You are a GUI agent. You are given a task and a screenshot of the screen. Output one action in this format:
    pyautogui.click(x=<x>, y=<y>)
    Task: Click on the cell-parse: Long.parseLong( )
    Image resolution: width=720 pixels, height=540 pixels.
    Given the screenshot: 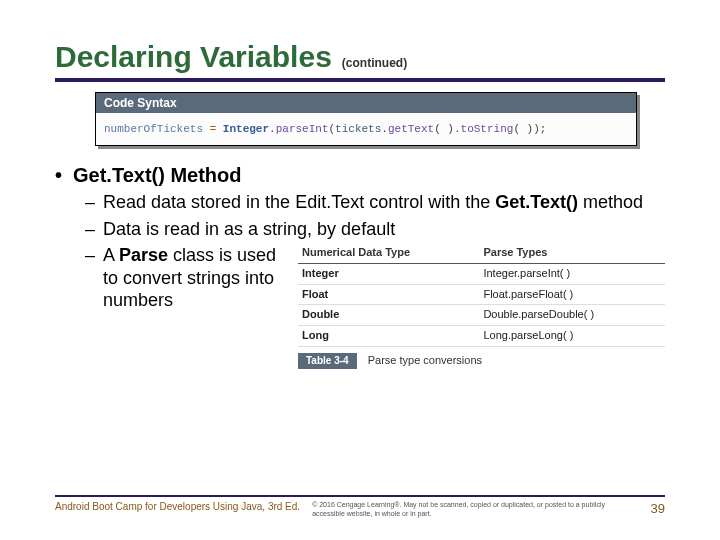 What is the action you would take?
    pyautogui.click(x=572, y=336)
    